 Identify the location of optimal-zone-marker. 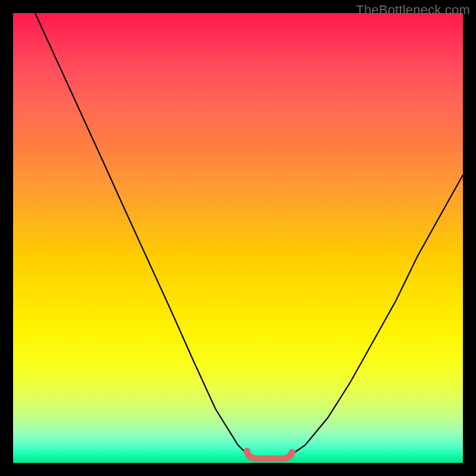
(270, 456).